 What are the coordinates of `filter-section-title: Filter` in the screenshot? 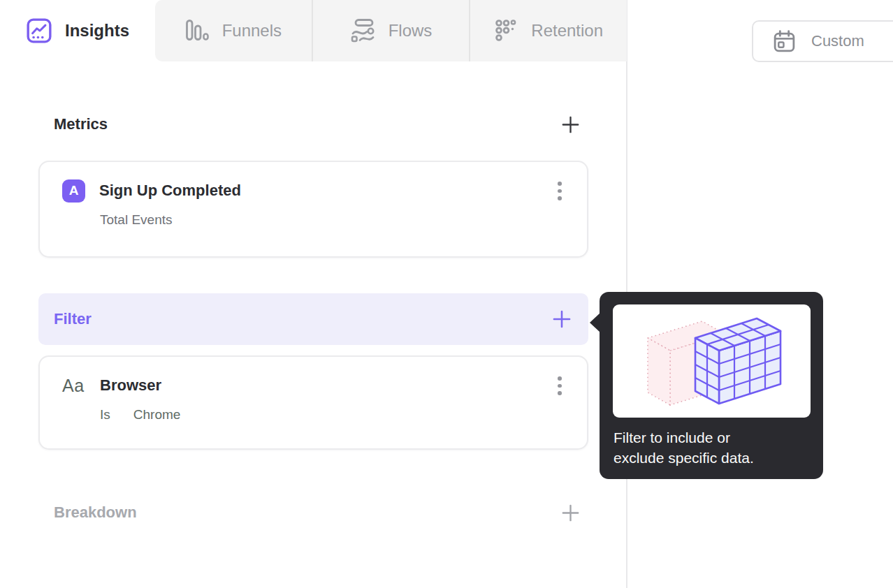 It's located at (73, 319).